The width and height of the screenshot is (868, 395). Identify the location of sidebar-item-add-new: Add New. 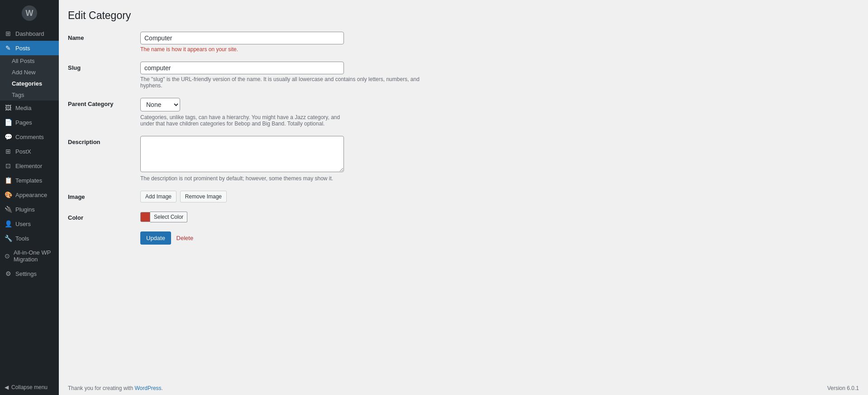
(29, 72).